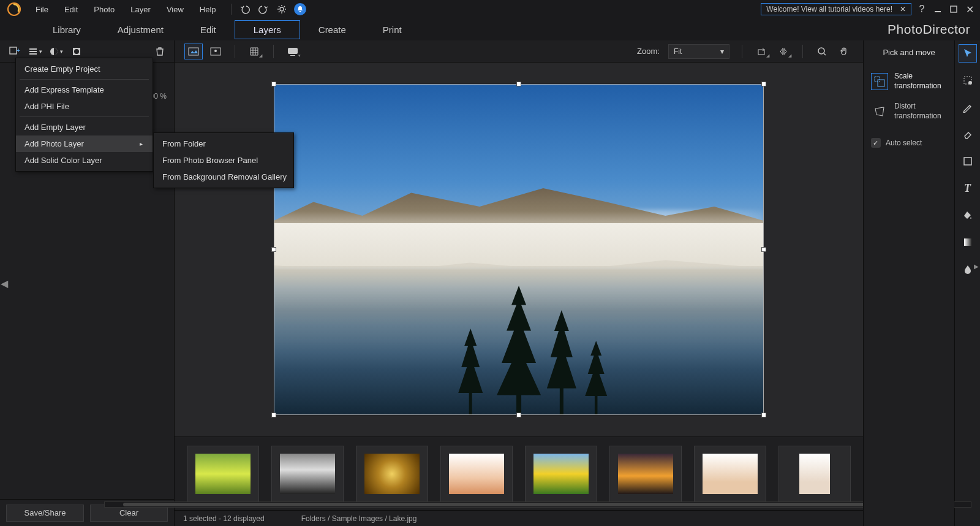 The width and height of the screenshot is (980, 526). I want to click on menu-edit: Edit, so click(71, 10).